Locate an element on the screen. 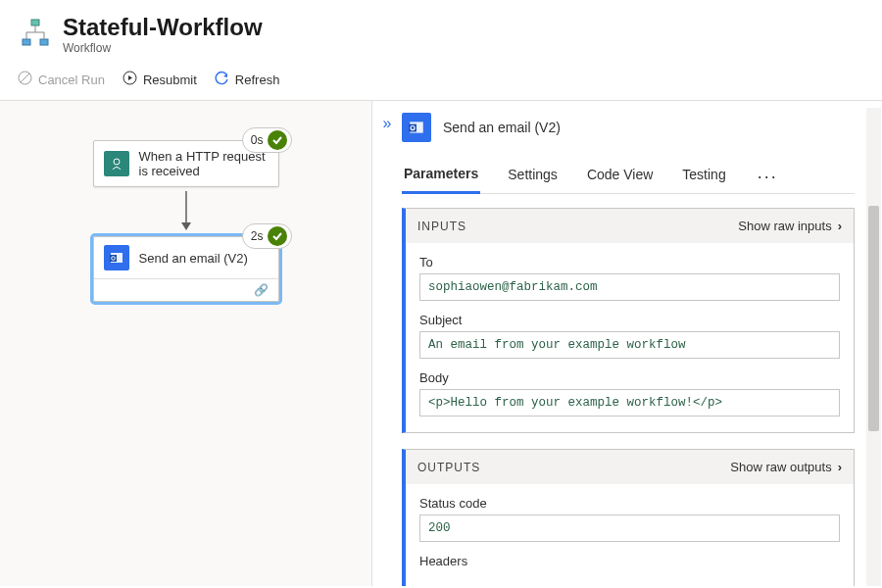 Image resolution: width=882 pixels, height=588 pixels. to-value: sophiaowen@fabrikam.com is located at coordinates (629, 287).